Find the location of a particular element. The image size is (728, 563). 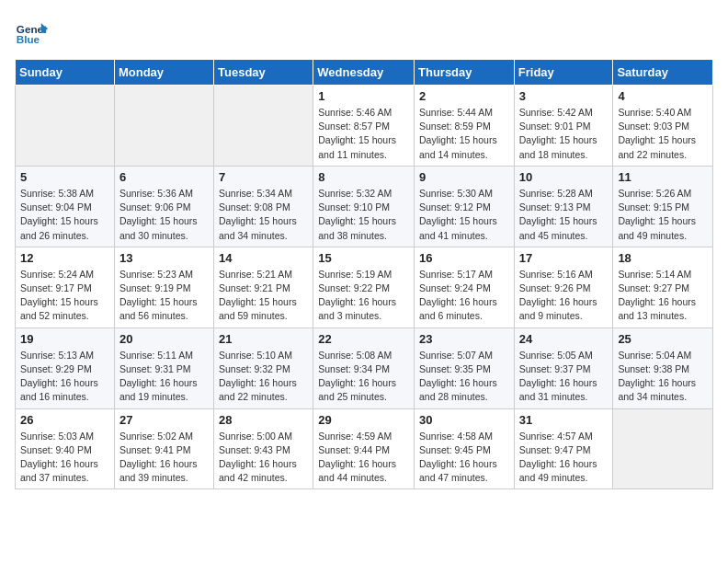

calendar-cell: 10Sunrise: 5:28 AMSunset: 9:13 PMDayligh… is located at coordinates (563, 206).